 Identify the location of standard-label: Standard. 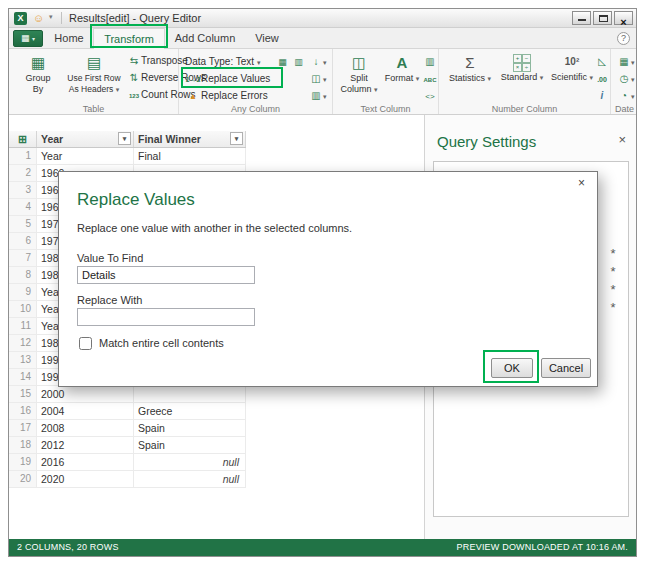
(520, 77).